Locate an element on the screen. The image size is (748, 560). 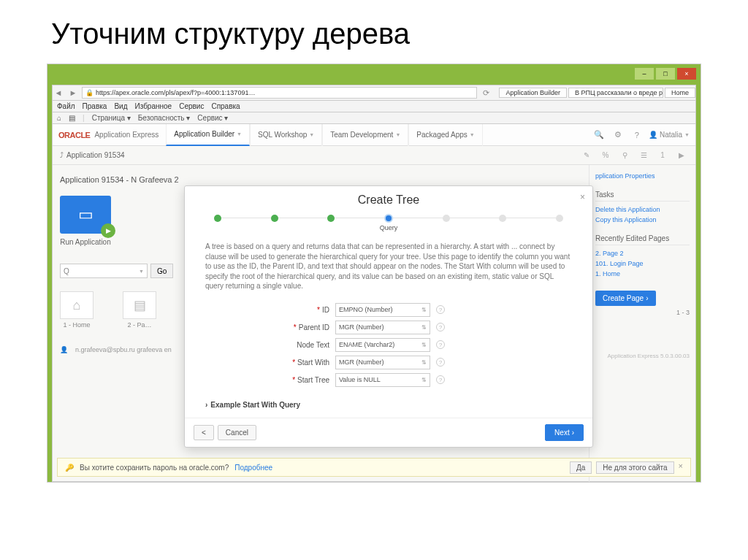
cancel-button: Cancel is located at coordinates (237, 432).